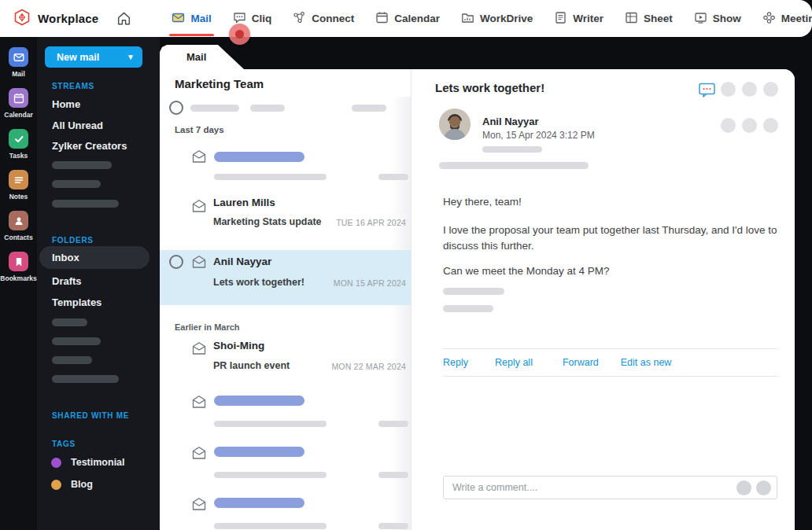 This screenshot has width=812, height=530. What do you see at coordinates (72, 484) in the screenshot?
I see `tag-blog: Blog` at bounding box center [72, 484].